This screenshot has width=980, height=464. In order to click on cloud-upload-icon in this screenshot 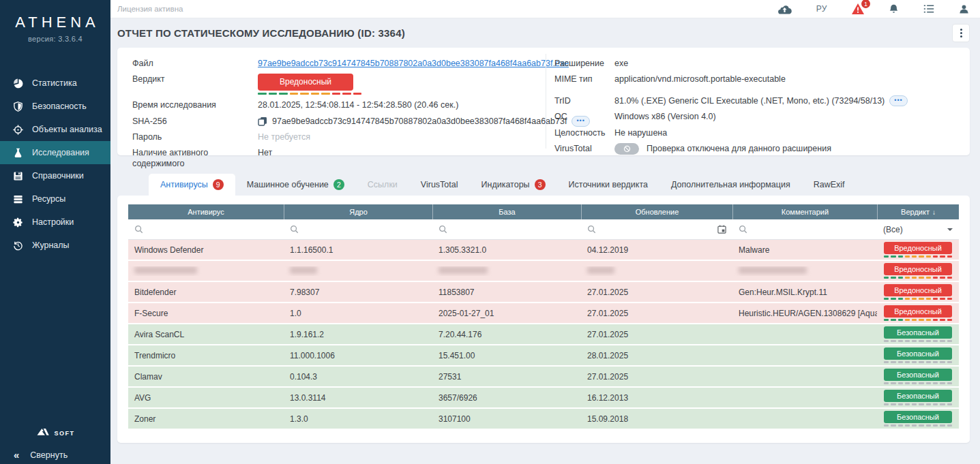, I will do `click(784, 10)`.